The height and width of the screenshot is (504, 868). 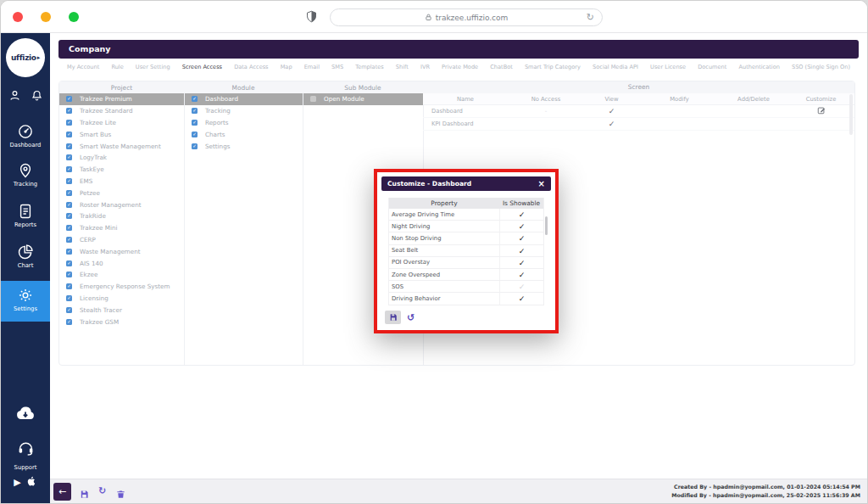 What do you see at coordinates (337, 67) in the screenshot?
I see `tab: SMS` at bounding box center [337, 67].